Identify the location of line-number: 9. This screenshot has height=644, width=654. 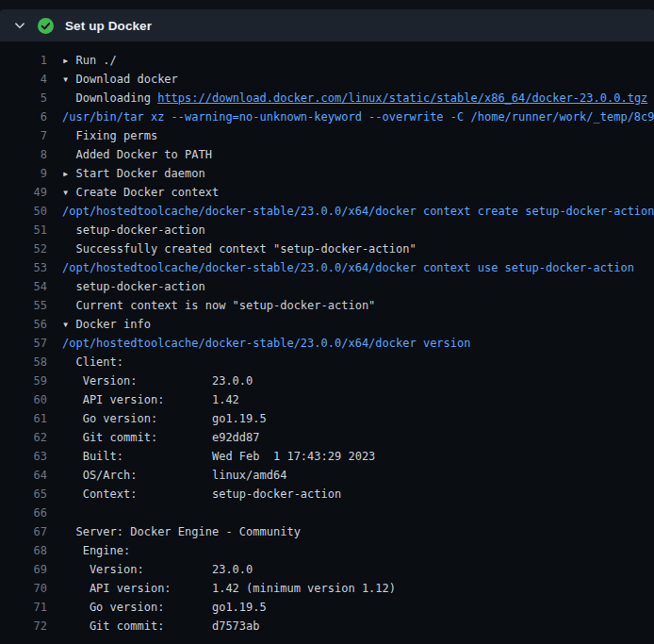
(24, 173).